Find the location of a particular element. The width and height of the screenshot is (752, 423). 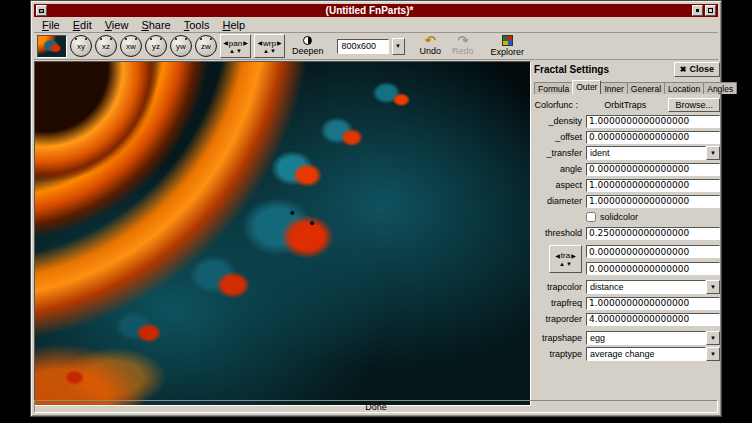

deepen-icon is located at coordinates (308, 40).